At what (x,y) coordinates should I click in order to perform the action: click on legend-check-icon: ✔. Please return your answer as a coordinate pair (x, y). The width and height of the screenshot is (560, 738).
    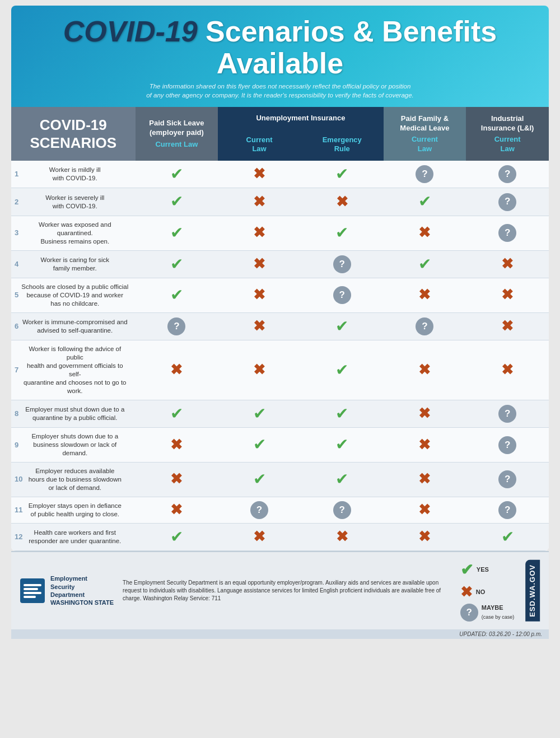
    Looking at the image, I should click on (467, 570).